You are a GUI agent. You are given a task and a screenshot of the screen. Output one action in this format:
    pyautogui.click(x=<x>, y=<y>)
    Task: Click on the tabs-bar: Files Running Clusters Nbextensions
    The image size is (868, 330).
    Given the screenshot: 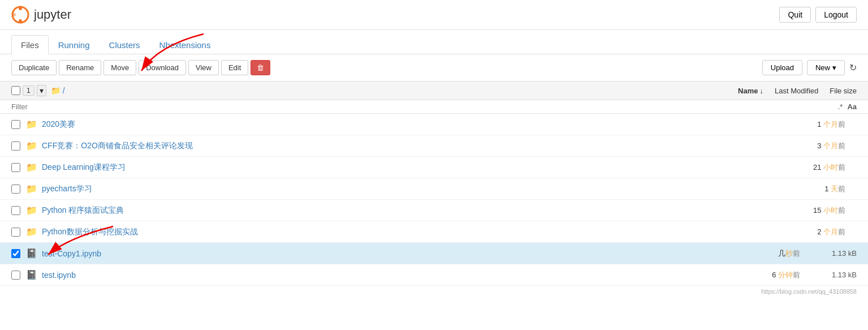 What is the action you would take?
    pyautogui.click(x=434, y=44)
    